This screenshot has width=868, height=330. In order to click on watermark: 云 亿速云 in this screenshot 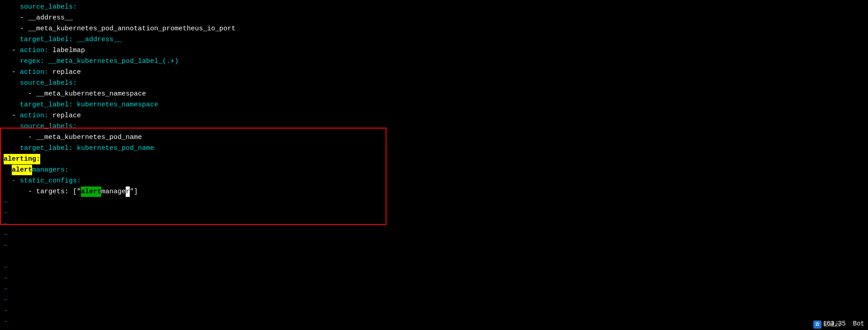, I will do `click(827, 325)`.